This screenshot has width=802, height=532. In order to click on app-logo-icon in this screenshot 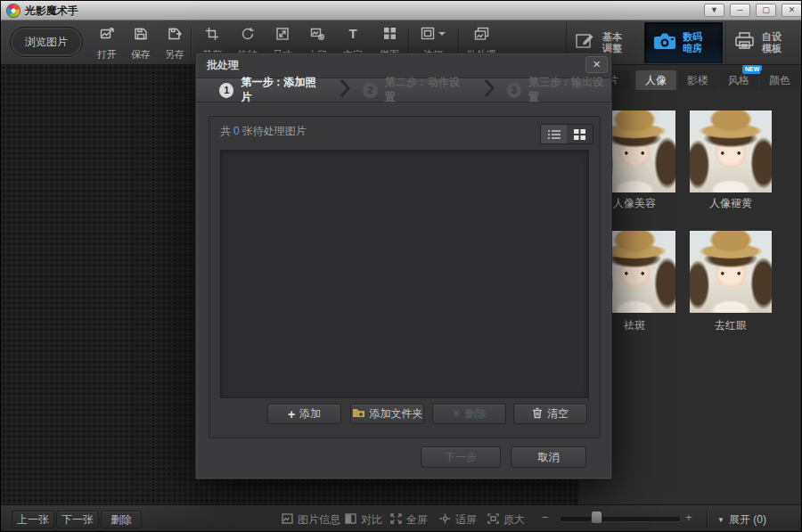, I will do `click(13, 11)`.